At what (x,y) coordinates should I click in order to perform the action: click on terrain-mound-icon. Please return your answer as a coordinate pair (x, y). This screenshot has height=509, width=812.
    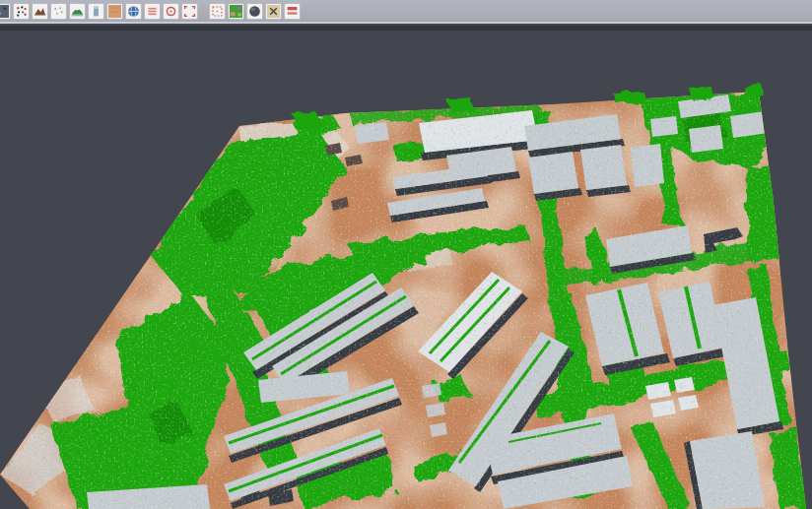
    Looking at the image, I should click on (77, 12).